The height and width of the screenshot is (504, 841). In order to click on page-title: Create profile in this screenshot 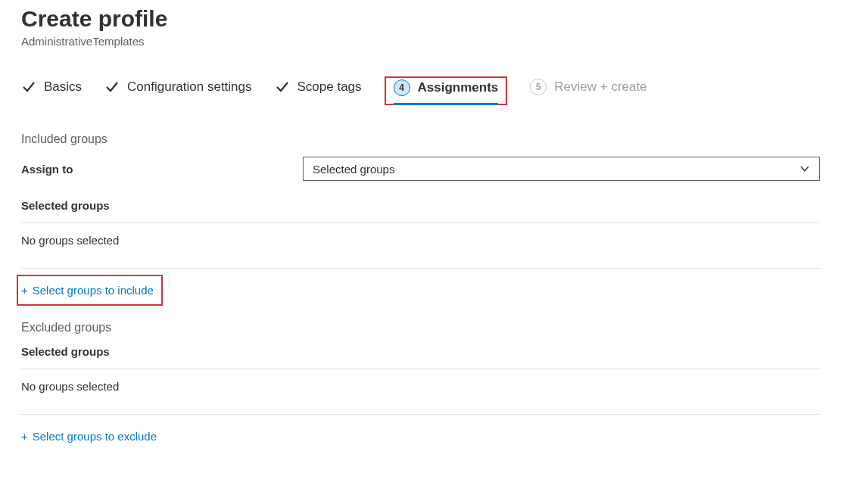, I will do `click(421, 19)`.